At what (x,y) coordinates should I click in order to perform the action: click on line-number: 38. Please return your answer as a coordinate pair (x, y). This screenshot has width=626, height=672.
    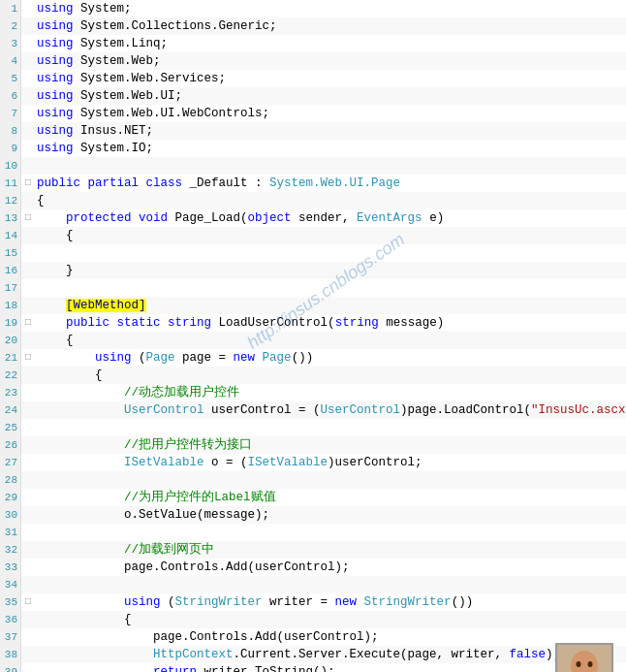
    Looking at the image, I should click on (11, 655).